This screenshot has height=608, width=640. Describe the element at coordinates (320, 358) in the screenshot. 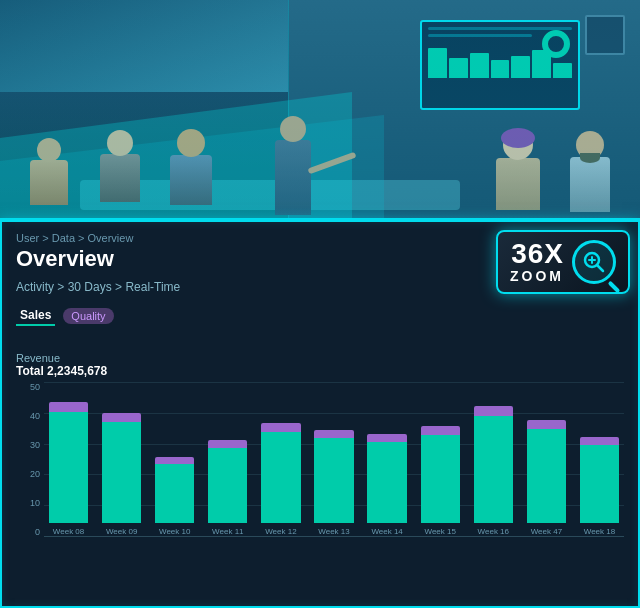

I see `chart-title: Revenue` at that location.